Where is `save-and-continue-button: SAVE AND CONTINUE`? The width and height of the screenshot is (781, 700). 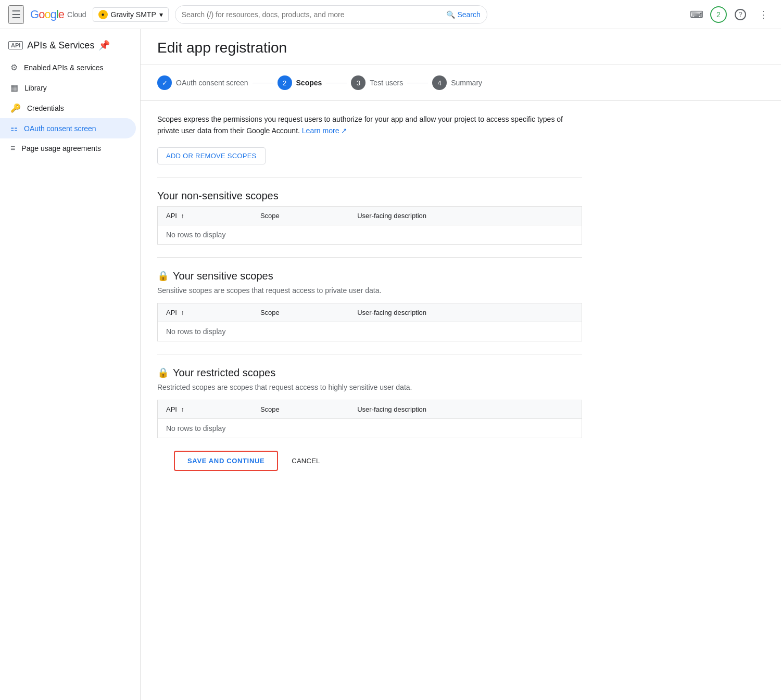
save-and-continue-button: SAVE AND CONTINUE is located at coordinates (226, 461).